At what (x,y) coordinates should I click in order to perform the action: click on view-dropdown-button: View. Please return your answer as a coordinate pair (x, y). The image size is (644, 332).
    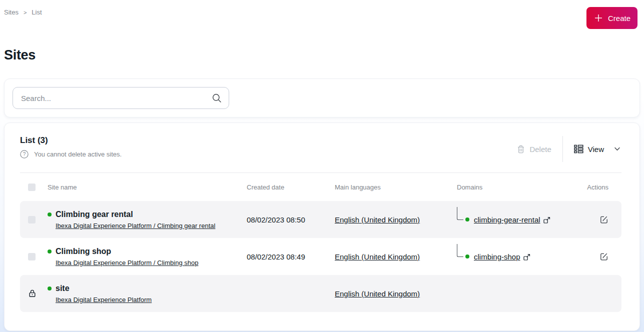
    Looking at the image, I should click on (597, 149).